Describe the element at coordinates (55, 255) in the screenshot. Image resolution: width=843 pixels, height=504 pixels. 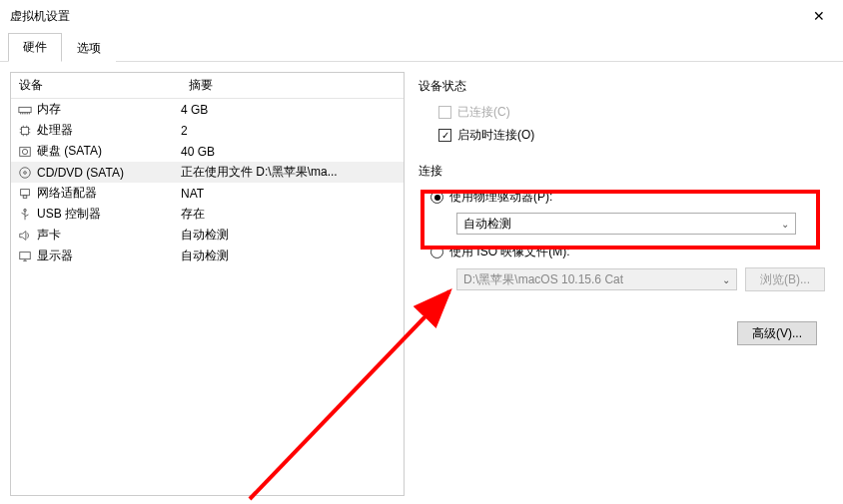
I see `device-name: 显示器` at that location.